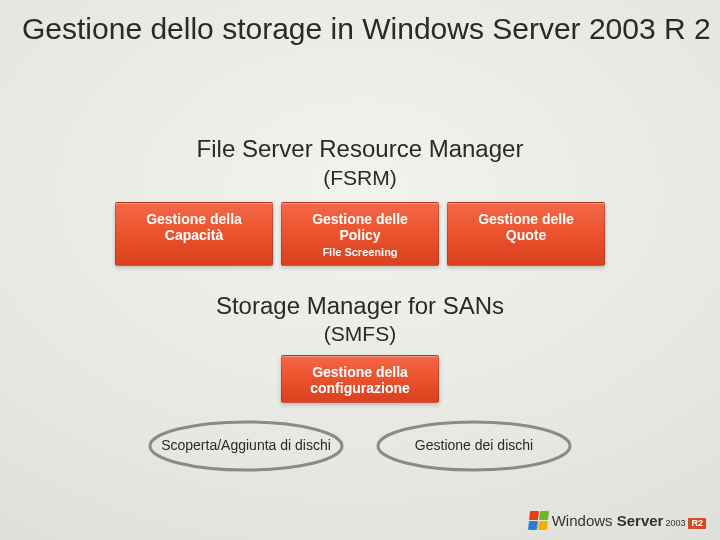  Describe the element at coordinates (360, 388) in the screenshot. I see `block-config-l2: configurazione` at that location.